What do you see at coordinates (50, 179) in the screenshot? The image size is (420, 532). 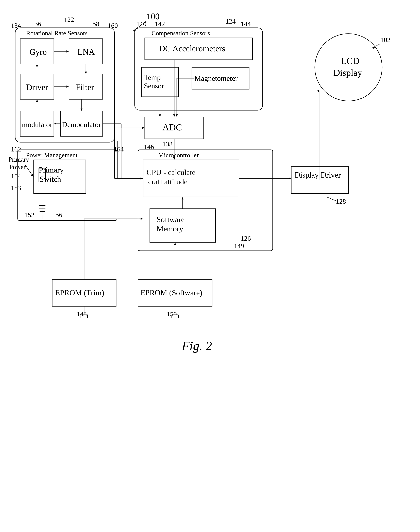 I see `primary-switch-label2: Switch` at bounding box center [50, 179].